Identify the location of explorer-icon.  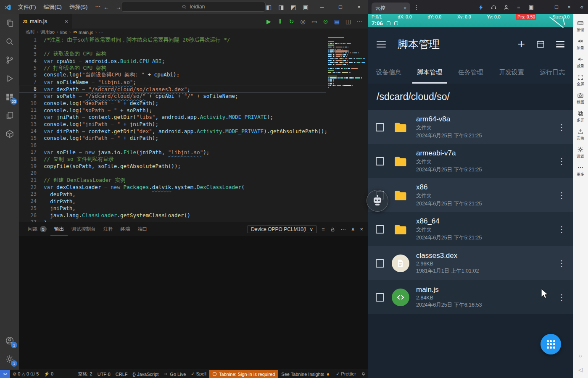
(9, 23).